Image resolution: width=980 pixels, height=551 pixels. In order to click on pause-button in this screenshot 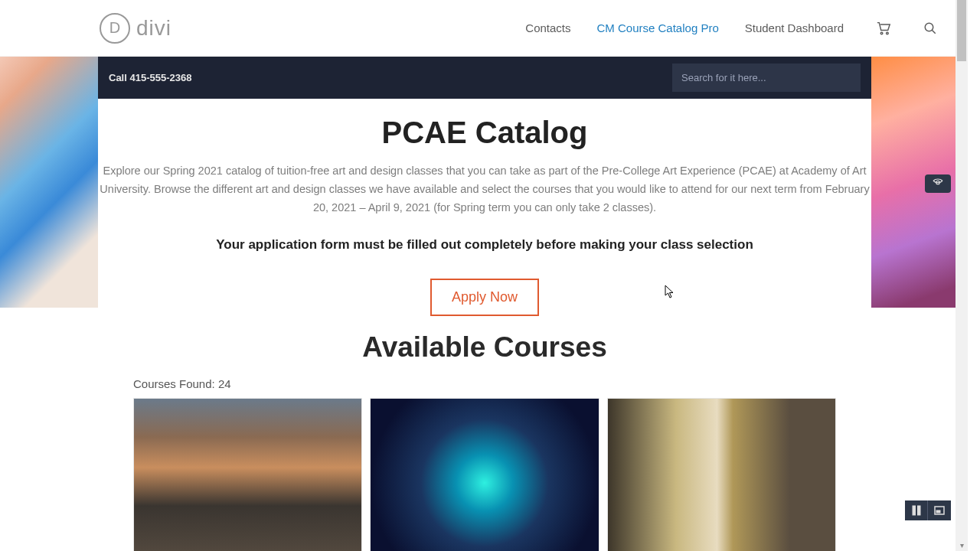, I will do `click(916, 510)`.